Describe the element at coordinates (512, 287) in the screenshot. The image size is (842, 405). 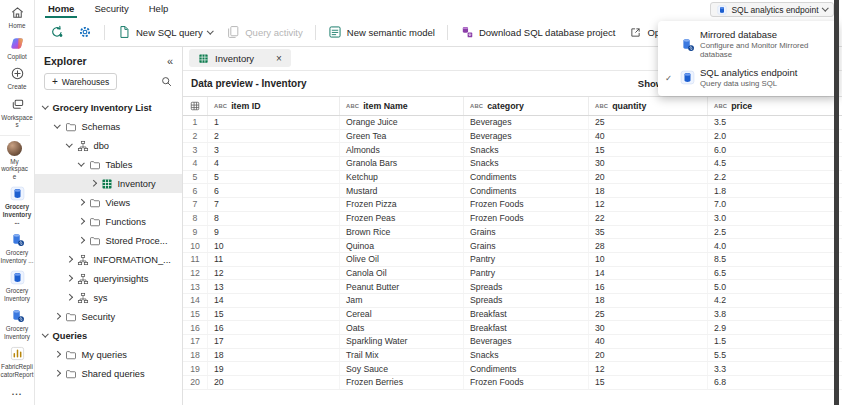
I see `table-row: 1313Peanut ButterSpreads165.0` at that location.